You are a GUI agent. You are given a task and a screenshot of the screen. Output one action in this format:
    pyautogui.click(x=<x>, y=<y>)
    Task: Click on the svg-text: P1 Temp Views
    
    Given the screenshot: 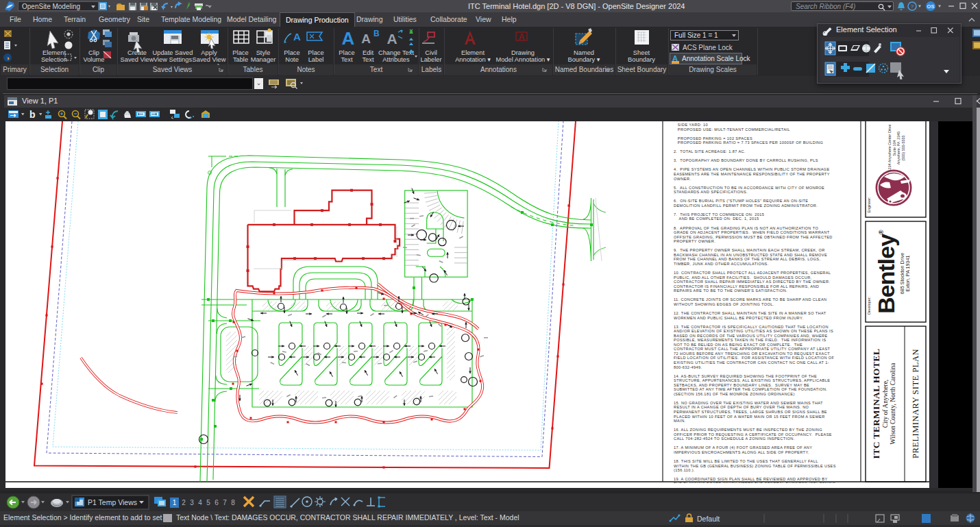 What is the action you would take?
    pyautogui.click(x=112, y=502)
    